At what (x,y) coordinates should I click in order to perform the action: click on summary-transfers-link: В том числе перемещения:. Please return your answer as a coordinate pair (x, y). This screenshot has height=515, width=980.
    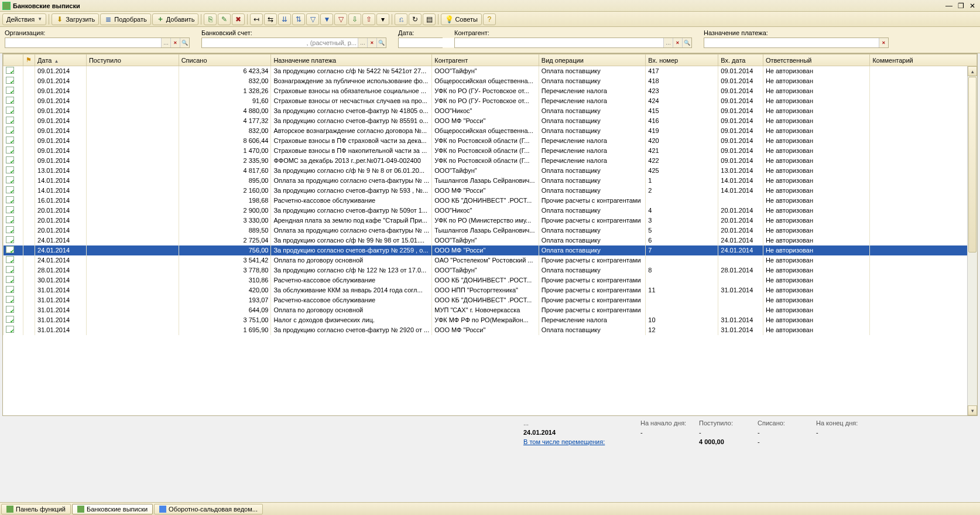
    Looking at the image, I should click on (582, 442).